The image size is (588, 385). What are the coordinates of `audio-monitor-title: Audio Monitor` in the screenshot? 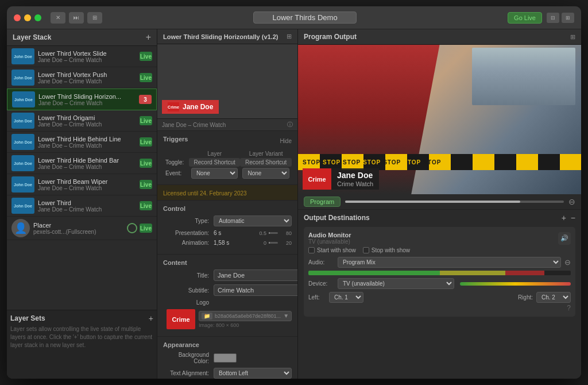 It's located at (330, 235).